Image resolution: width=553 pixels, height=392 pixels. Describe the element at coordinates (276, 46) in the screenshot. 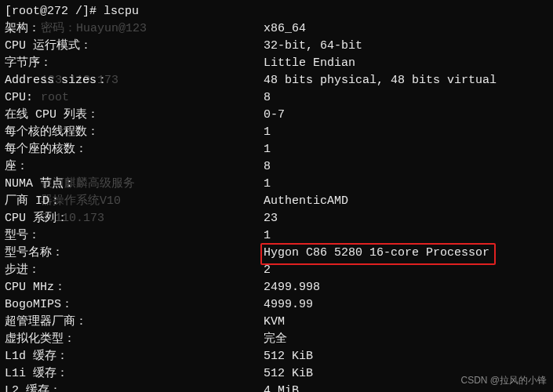

I see `output-row: CPU 运行模式：32-bit, 64-bit` at that location.